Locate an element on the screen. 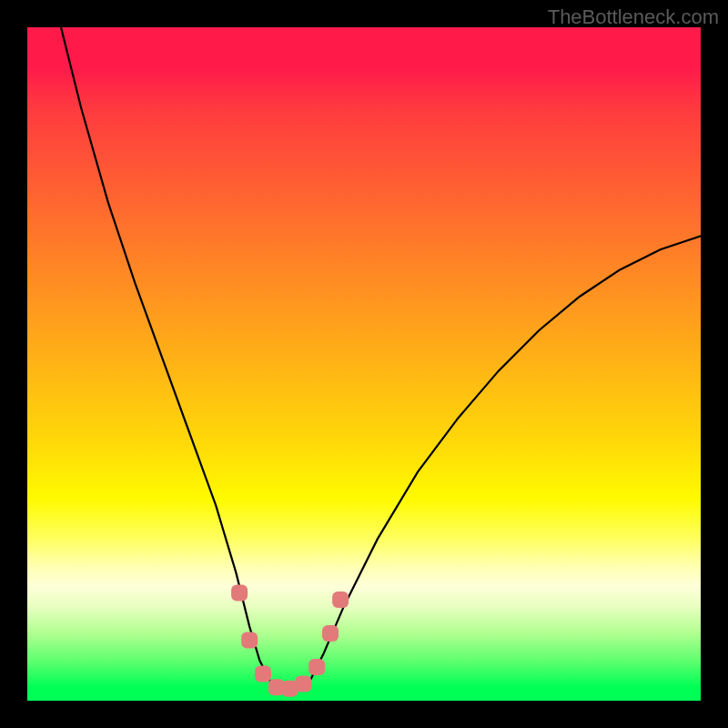 The width and height of the screenshot is (728, 728). watermark-text: TheBottleneck.com is located at coordinates (633, 17).